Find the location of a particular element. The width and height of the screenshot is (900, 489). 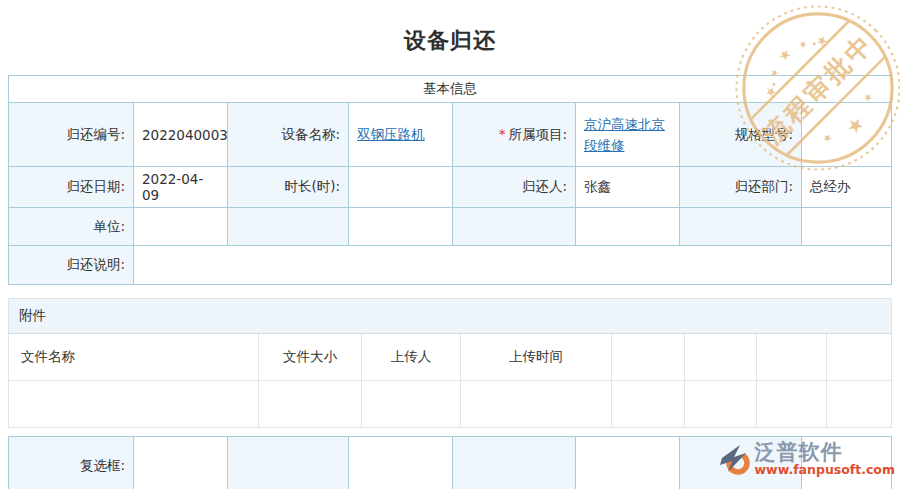

page-title: 设备归还 is located at coordinates (450, 41).